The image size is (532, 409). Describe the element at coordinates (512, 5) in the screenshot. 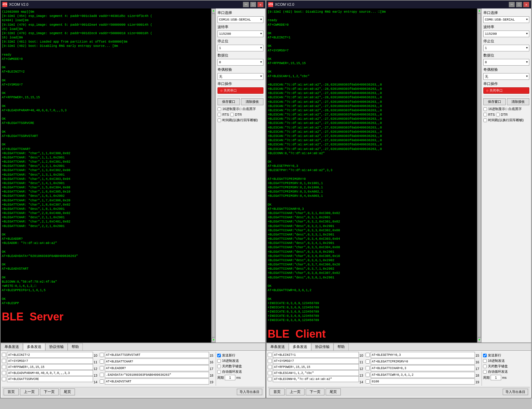

I see `minimize-btn-client: ─` at that location.